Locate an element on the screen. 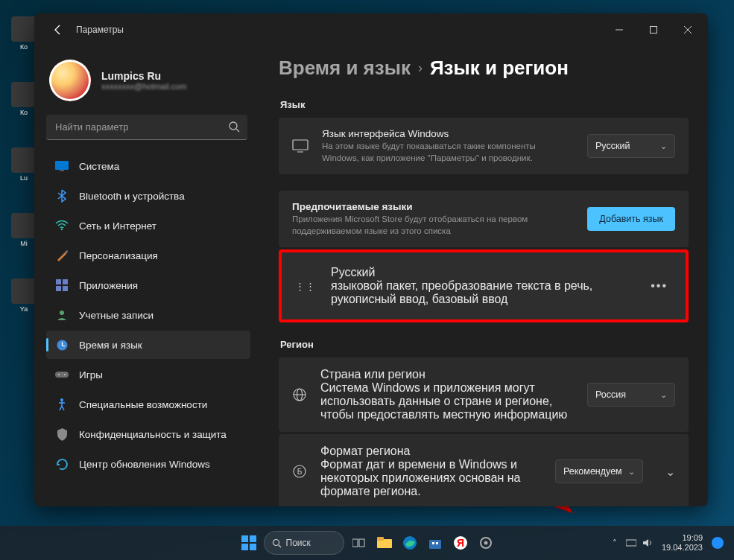 The width and height of the screenshot is (734, 560). chevron-right-icon: › is located at coordinates (420, 69).